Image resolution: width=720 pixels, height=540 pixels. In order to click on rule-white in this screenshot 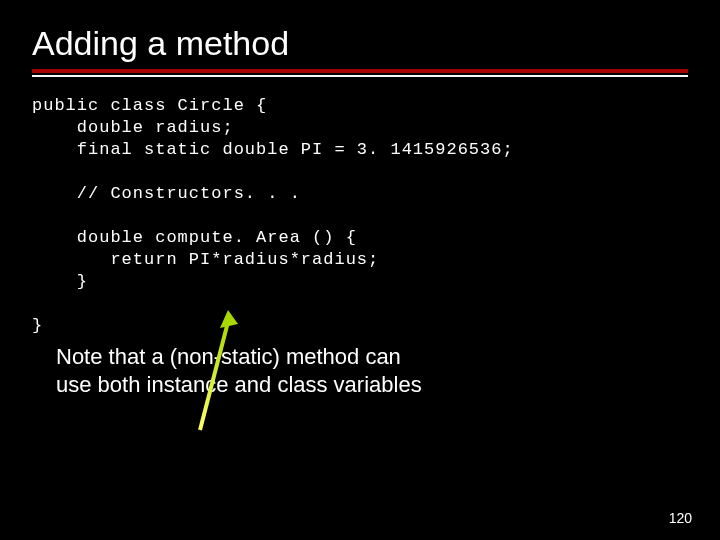, I will do `click(360, 76)`.